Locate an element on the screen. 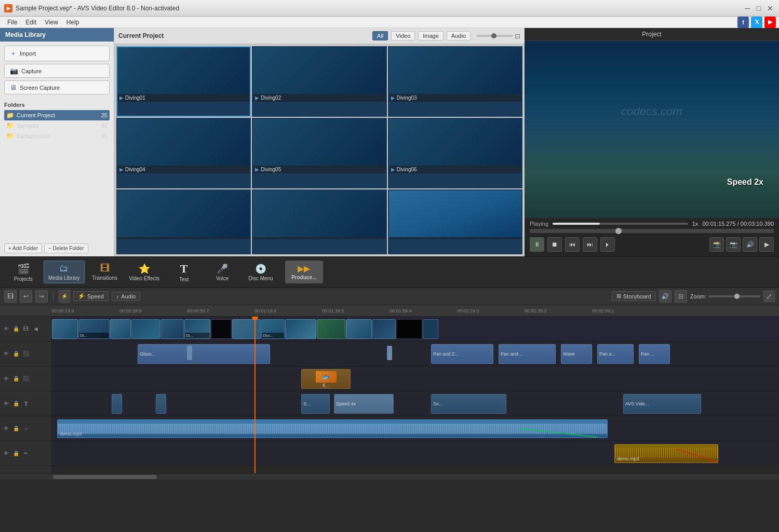  media-item-diving05: ▶Diving05 is located at coordinates (319, 153).